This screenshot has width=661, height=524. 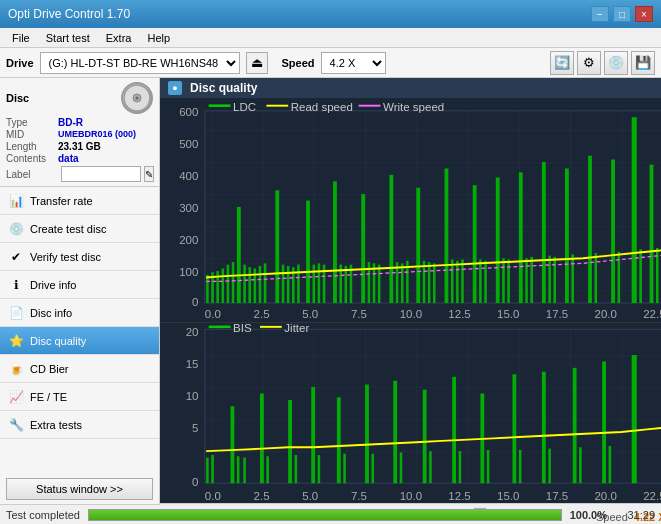 I want to click on menu-extra: Extra, so click(x=119, y=38).